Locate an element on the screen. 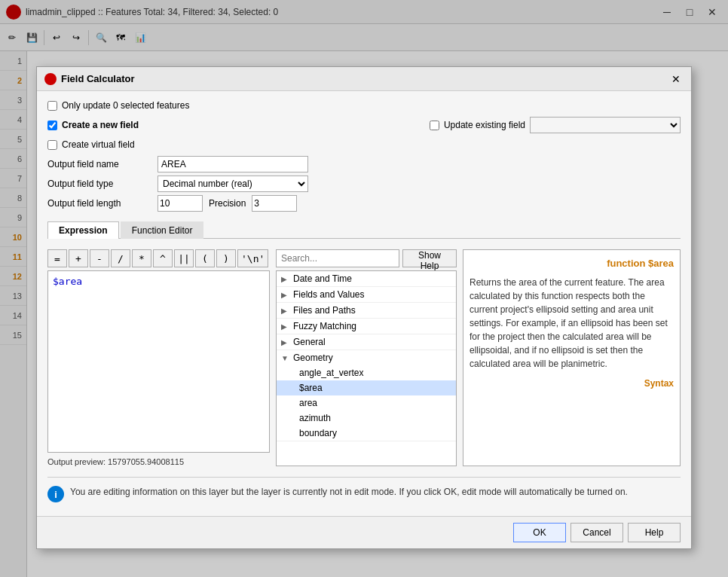 This screenshot has width=728, height=577. output-preview: Output preview: 15797055.94008115 is located at coordinates (158, 462).